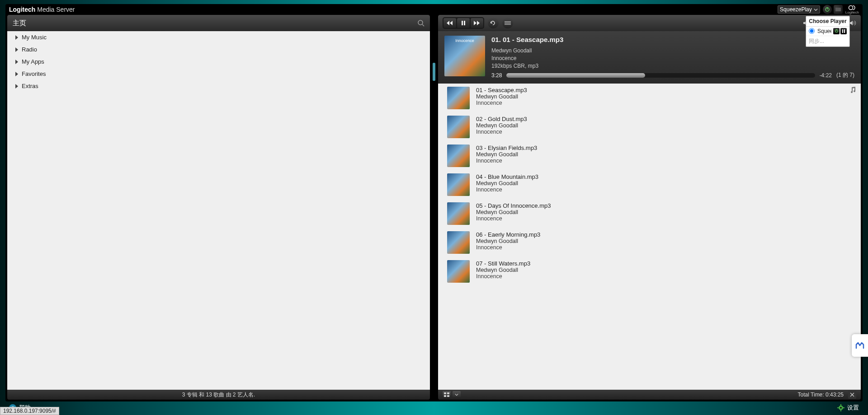 The height and width of the screenshot is (415, 868). I want to click on next-button, so click(477, 23).